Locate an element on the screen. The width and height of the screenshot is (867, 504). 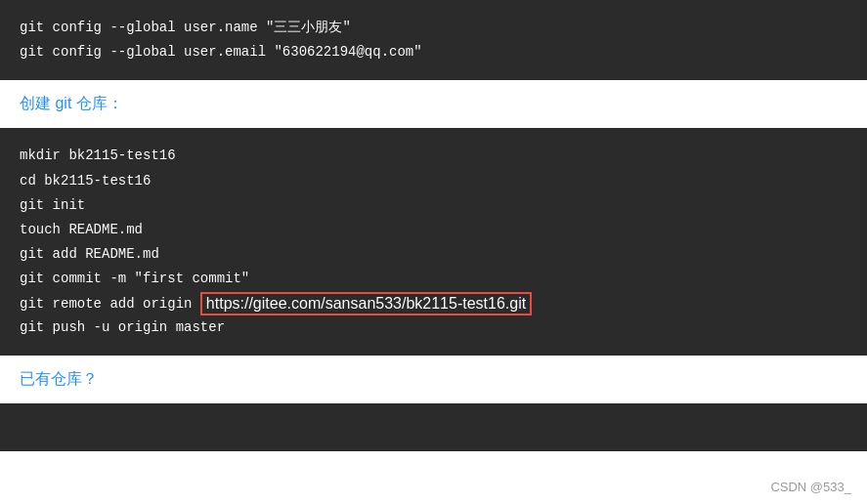
code-line-existing is located at coordinates (434, 430).